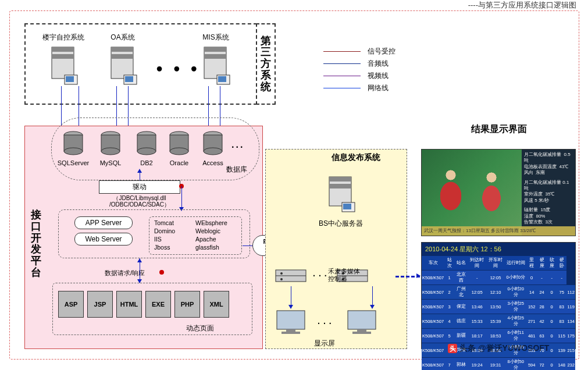 The height and width of the screenshot is (370, 588). Describe the element at coordinates (111, 148) in the screenshot. I see `db-mysql: MySQL` at that location.